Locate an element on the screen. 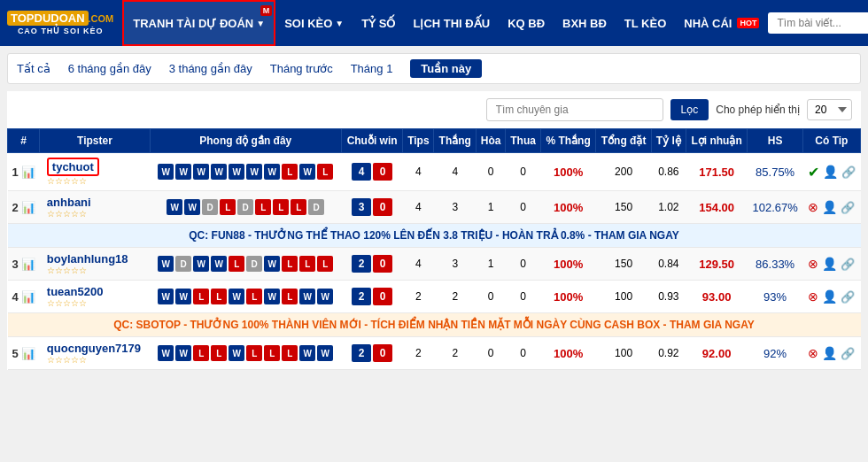 This screenshot has width=868, height=462. col-co-tip: Có Tip is located at coordinates (831, 142).